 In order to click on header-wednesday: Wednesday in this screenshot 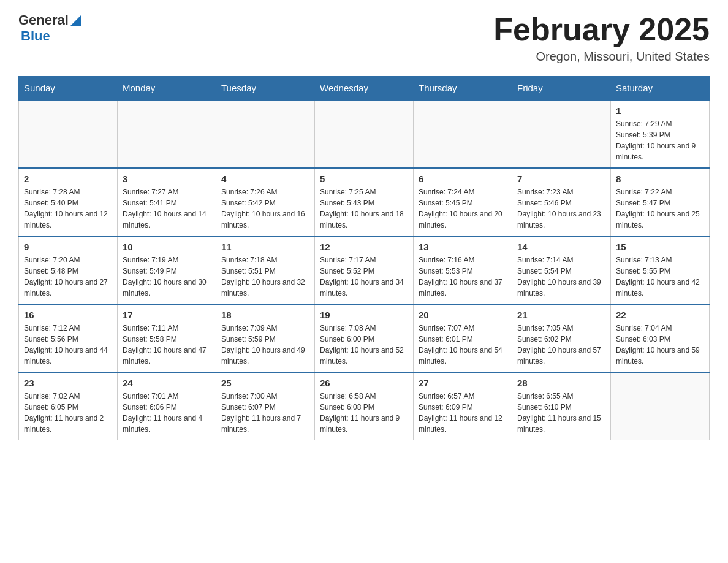, I will do `click(364, 88)`.